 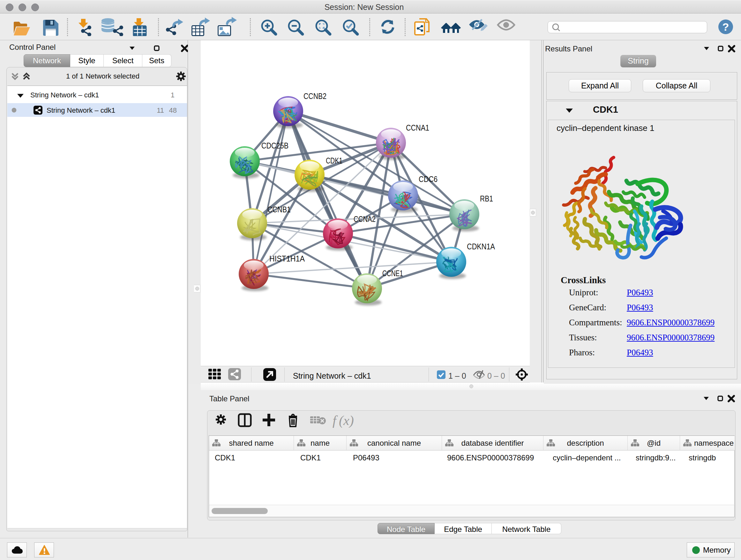 I want to click on svg-text: CDC6, so click(x=428, y=179).